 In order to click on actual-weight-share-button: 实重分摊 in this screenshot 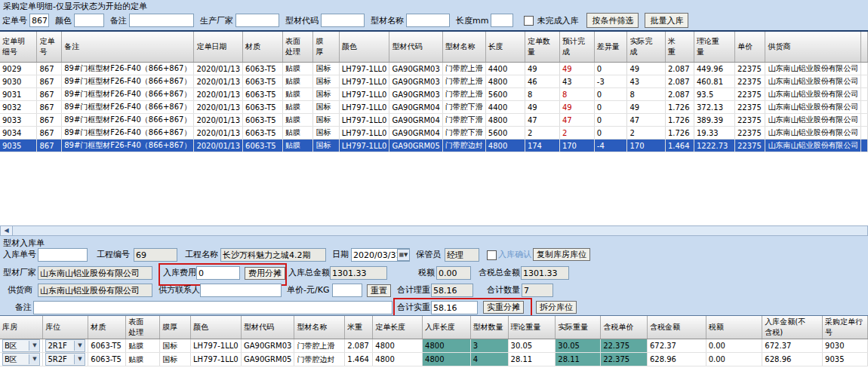, I will do `click(503, 308)`.